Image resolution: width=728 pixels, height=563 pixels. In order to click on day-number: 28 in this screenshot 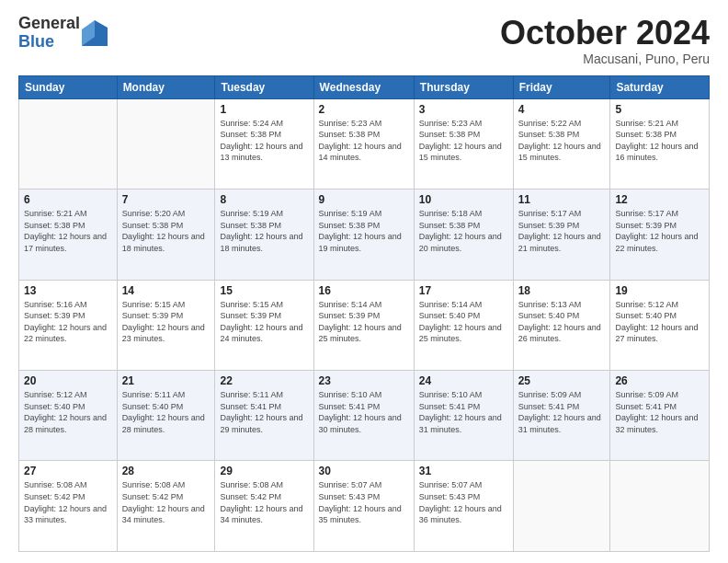, I will do `click(166, 471)`.